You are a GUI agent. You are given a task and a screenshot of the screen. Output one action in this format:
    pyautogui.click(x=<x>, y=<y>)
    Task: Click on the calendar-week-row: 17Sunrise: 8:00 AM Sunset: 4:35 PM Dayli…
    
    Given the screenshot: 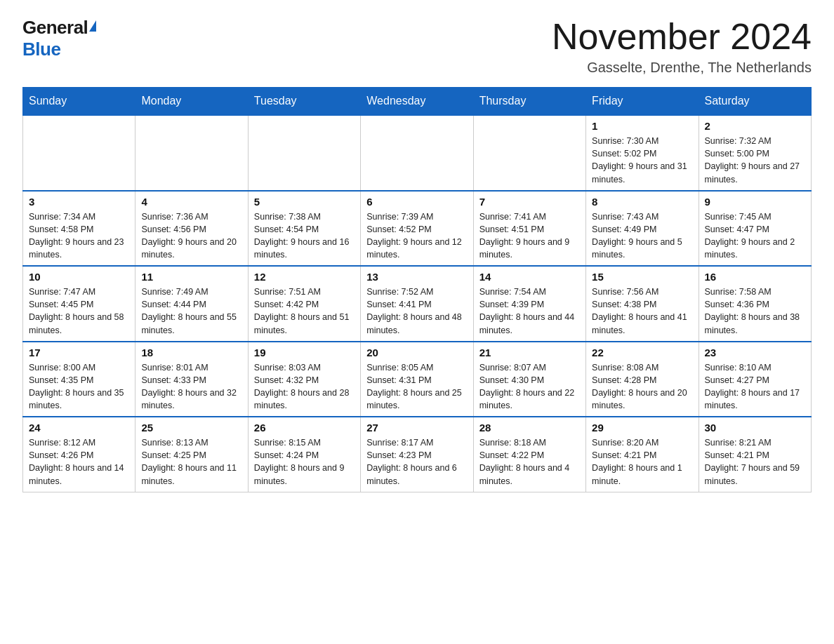 What is the action you would take?
    pyautogui.click(x=417, y=380)
    